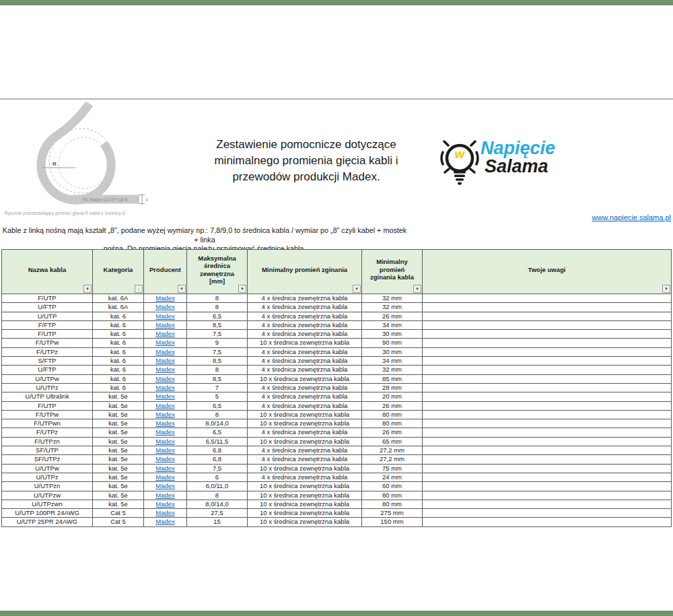  What do you see at coordinates (336, 99) in the screenshot?
I see `horizontal-divider` at bounding box center [336, 99].